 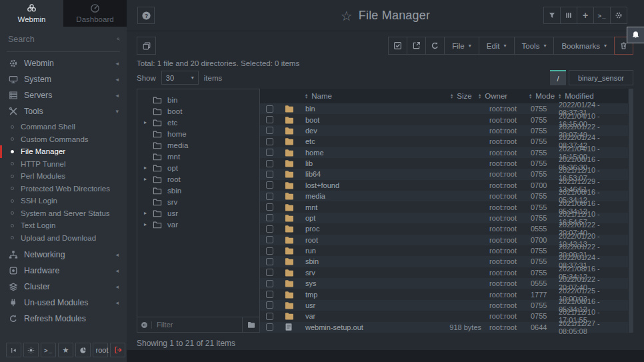 What do you see at coordinates (199, 123) in the screenshot?
I see `tree-node-etc: ▸etc` at bounding box center [199, 123].